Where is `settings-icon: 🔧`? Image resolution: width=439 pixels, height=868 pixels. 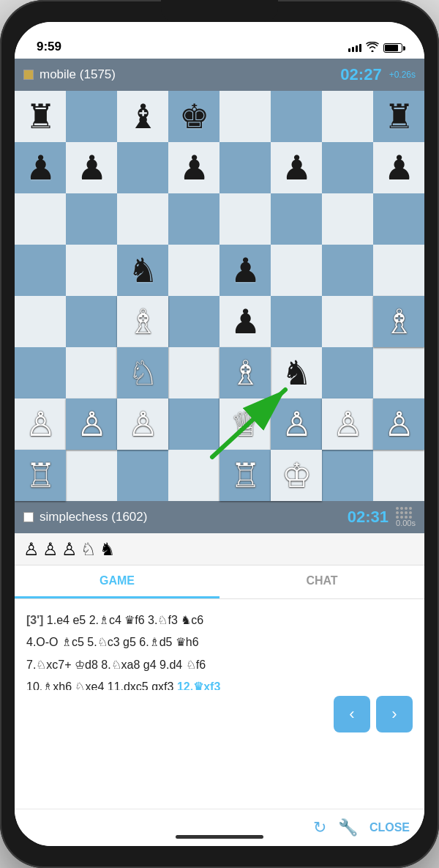
settings-icon: 🔧 is located at coordinates (348, 828).